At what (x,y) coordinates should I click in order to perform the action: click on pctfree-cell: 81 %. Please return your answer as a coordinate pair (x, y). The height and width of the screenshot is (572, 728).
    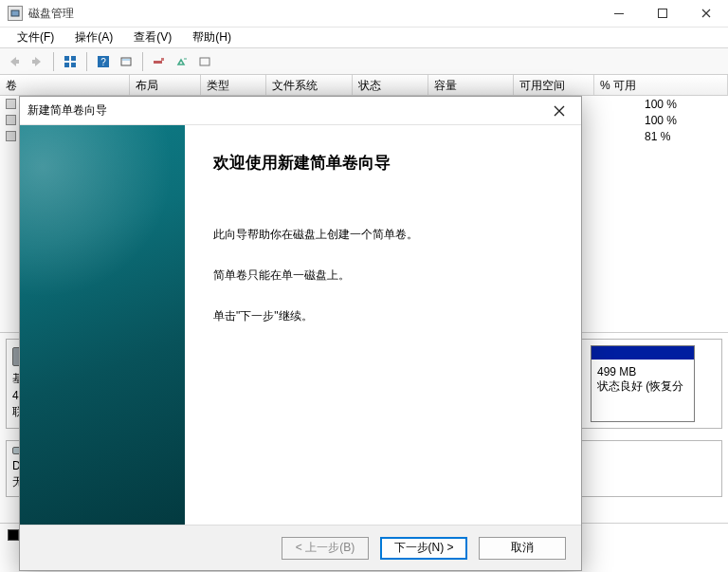
    Looking at the image, I should click on (679, 137).